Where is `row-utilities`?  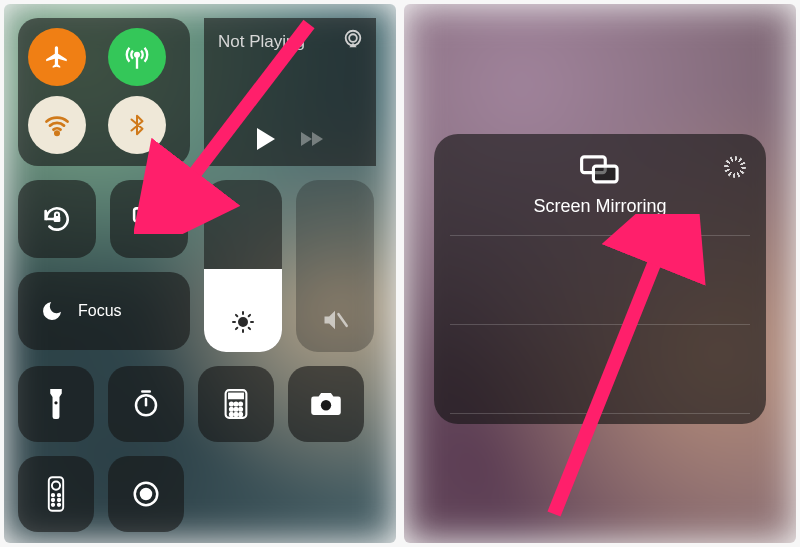
row-utilities is located at coordinates (200, 404).